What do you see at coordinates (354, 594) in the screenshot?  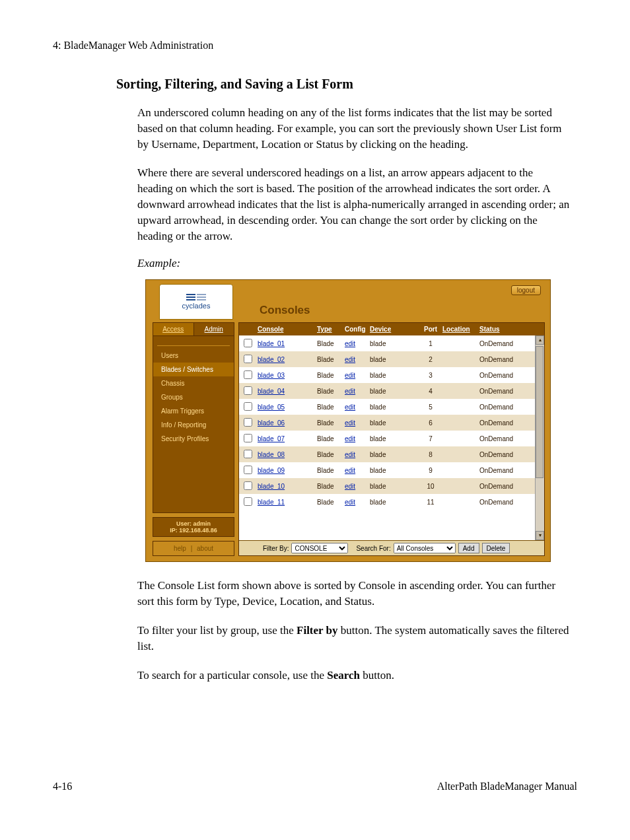 I see `paragraph-3: The Console List form shown above is sor…` at bounding box center [354, 594].